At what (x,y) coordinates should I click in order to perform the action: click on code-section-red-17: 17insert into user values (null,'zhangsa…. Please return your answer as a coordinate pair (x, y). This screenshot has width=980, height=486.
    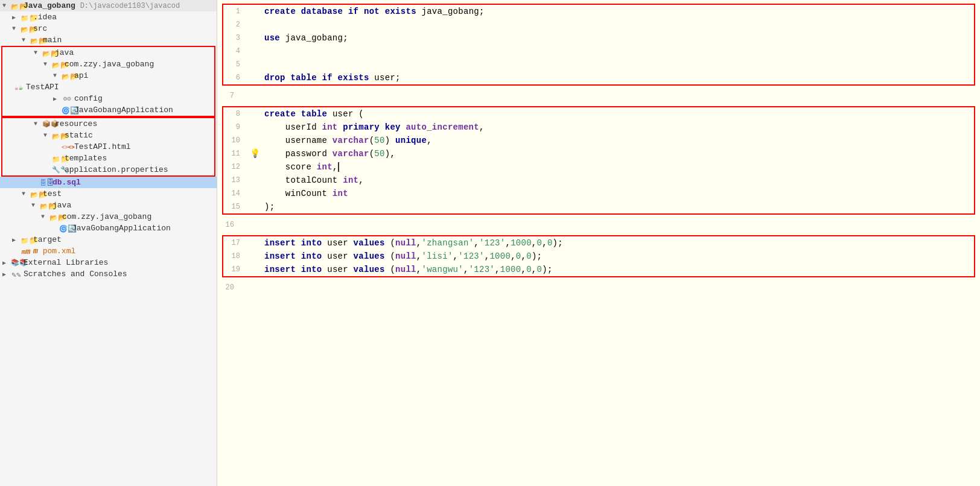
    Looking at the image, I should click on (599, 256).